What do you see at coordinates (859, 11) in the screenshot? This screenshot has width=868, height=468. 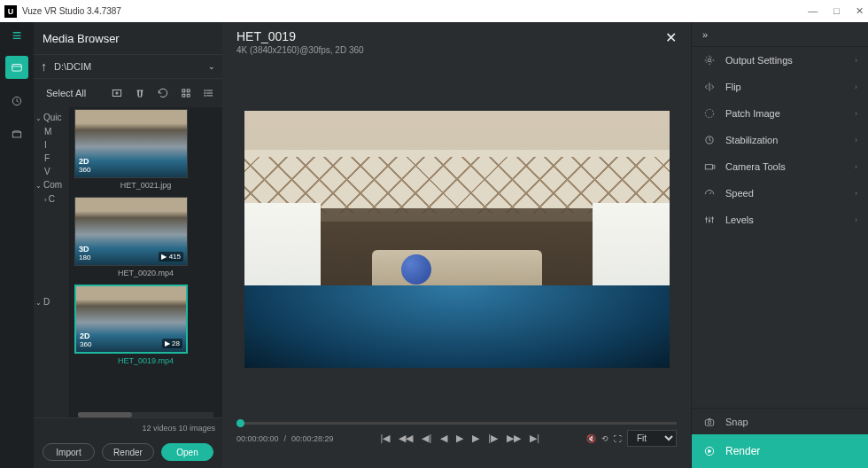 I see `close-window-button: ✕` at bounding box center [859, 11].